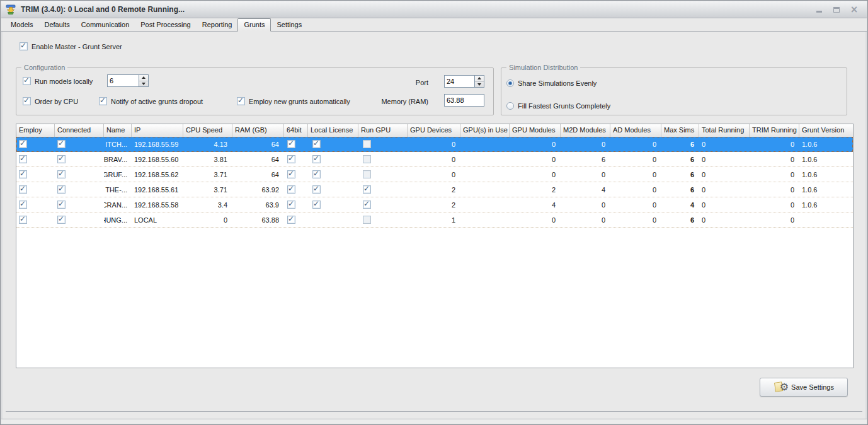 This screenshot has width=868, height=425. Describe the element at coordinates (71, 47) in the screenshot. I see `enable-master-grunt-server-checkbox: Enable Master - Grunt Server` at that location.